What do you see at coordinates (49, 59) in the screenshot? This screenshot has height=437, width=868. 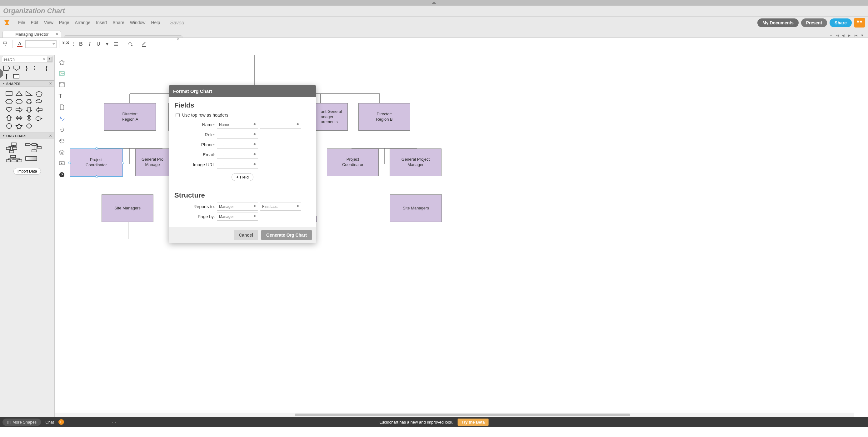 I see `search-dropdown-icon: ▾` at bounding box center [49, 59].